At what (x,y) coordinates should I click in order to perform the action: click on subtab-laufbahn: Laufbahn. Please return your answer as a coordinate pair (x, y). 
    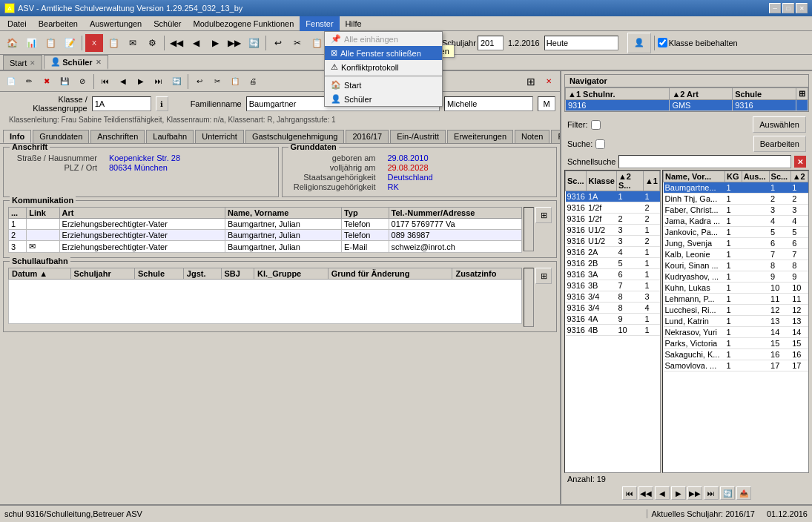
    Looking at the image, I should click on (170, 136).